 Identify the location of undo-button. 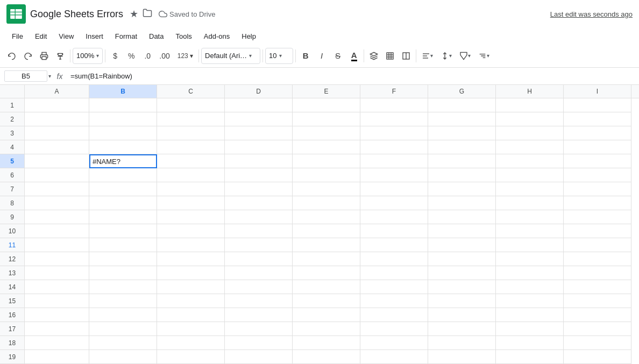
(12, 56).